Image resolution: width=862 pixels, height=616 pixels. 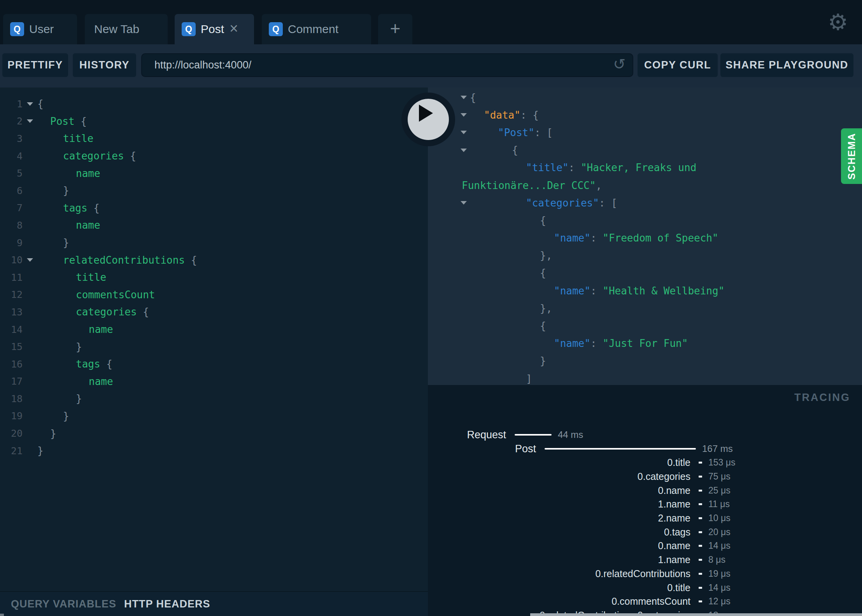 What do you see at coordinates (664, 291) in the screenshot?
I see `code-token: "Health & Wellbeing"` at bounding box center [664, 291].